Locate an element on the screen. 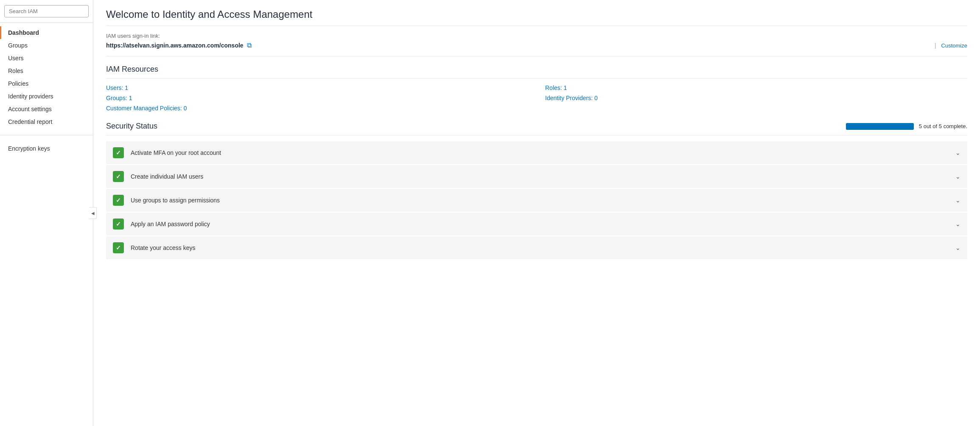  security-item-label-iam-users: Create individual IAM users is located at coordinates (543, 177).